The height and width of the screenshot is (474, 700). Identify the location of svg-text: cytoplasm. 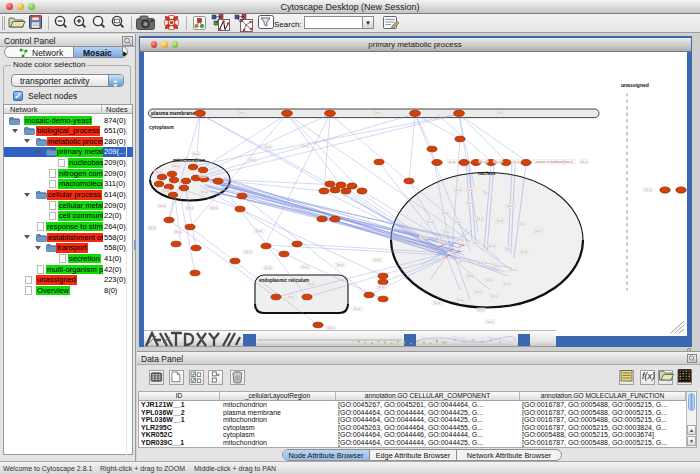
(162, 127).